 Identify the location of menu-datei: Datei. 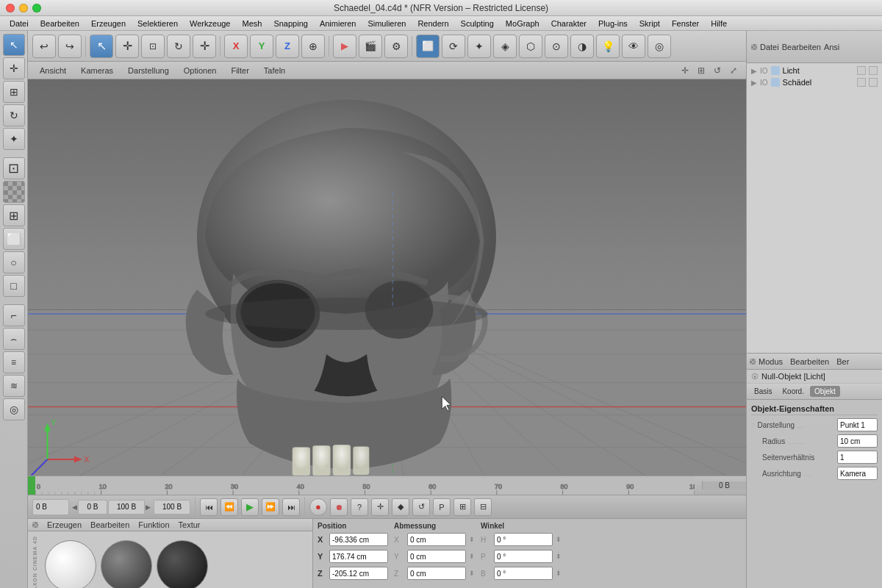
(19, 24).